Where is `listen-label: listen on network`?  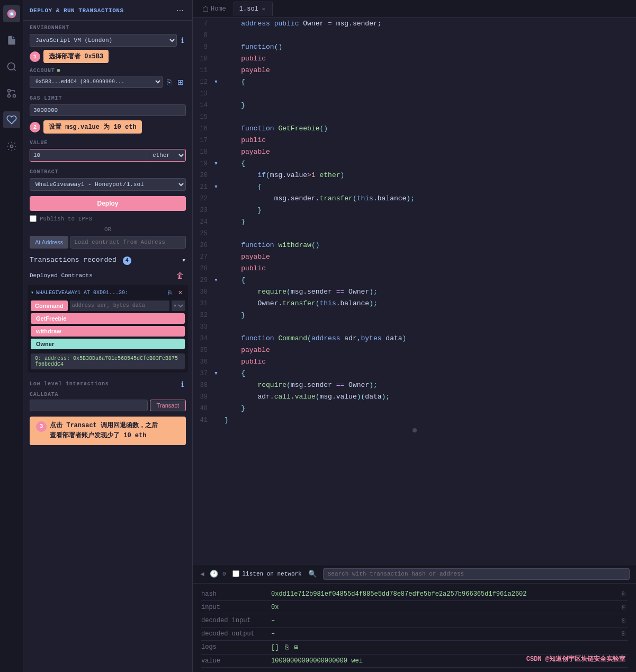
listen-label: listen on network is located at coordinates (272, 574).